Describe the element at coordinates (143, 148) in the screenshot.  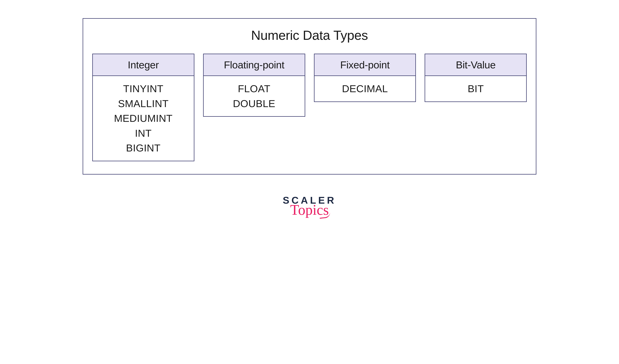
I see `type-item: BIGINT` at that location.